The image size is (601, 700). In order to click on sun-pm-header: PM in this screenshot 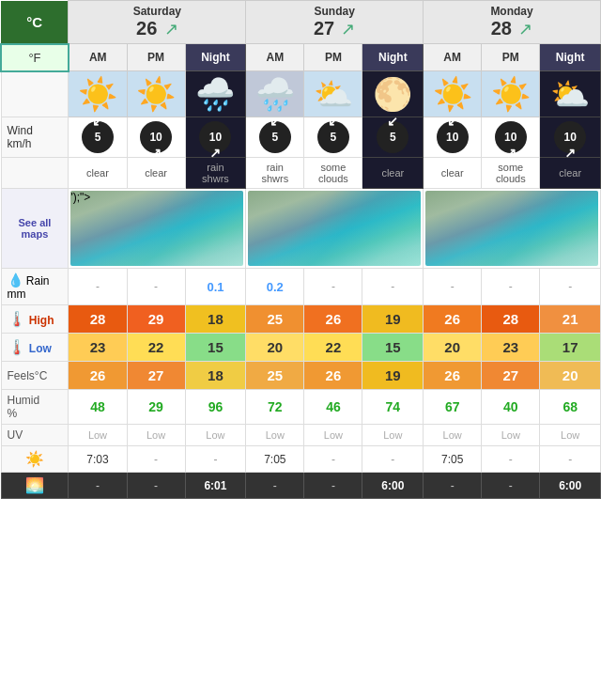, I will do `click(333, 58)`.